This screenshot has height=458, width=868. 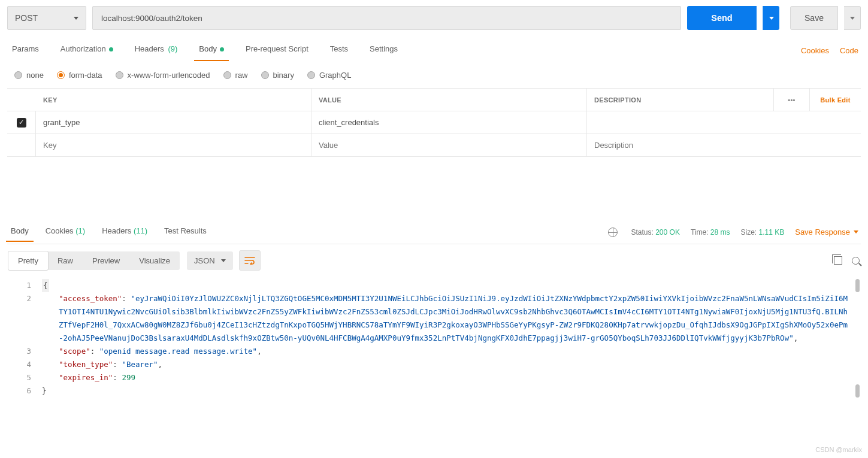 What do you see at coordinates (26, 18) in the screenshot?
I see `http-method-value: POST` at bounding box center [26, 18].